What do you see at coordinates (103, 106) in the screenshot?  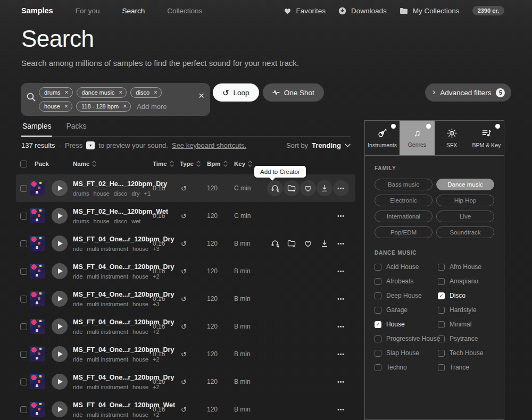 I see `search-tag: 118 - 128 bpm×` at bounding box center [103, 106].